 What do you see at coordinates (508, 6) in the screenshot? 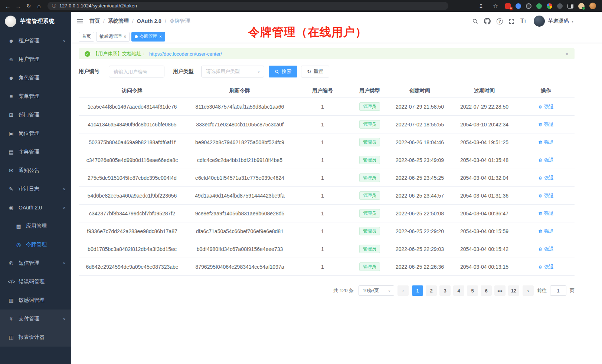
I see `extension-icon-red` at bounding box center [508, 6].